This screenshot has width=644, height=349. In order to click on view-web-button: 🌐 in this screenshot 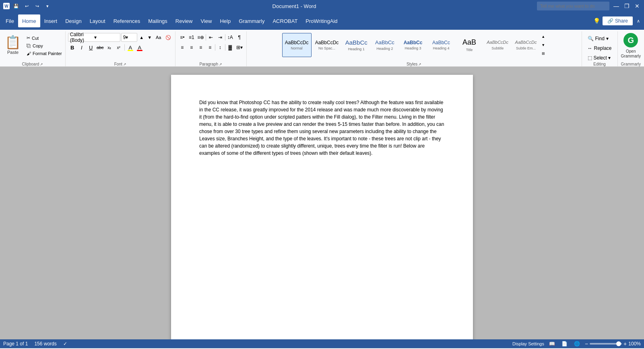, I will do `click(577, 344)`.